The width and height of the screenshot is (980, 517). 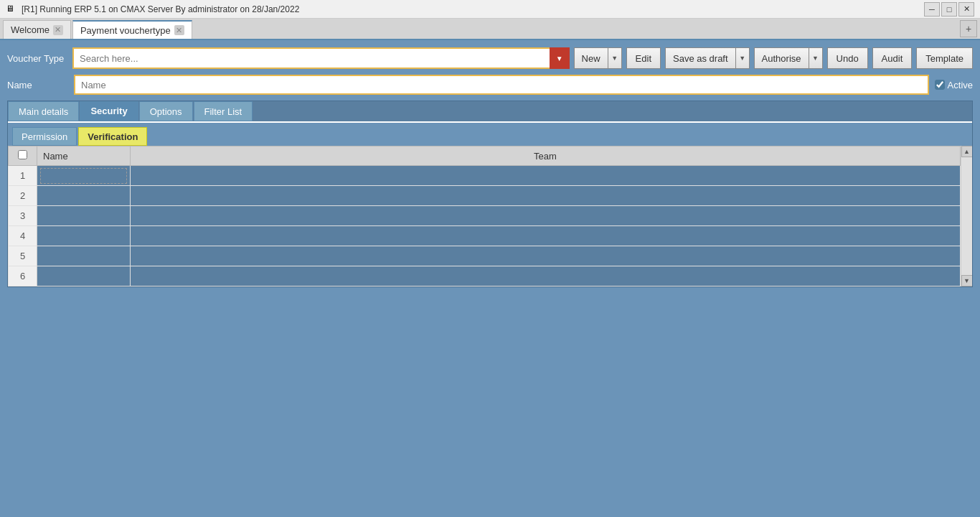 What do you see at coordinates (37, 59) in the screenshot?
I see `voucher-type-label: Voucher Type` at bounding box center [37, 59].